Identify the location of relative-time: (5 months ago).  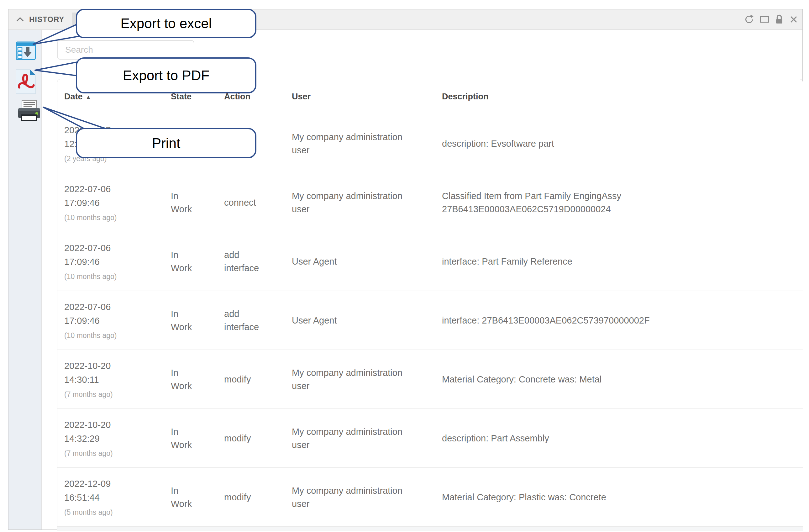
(116, 512).